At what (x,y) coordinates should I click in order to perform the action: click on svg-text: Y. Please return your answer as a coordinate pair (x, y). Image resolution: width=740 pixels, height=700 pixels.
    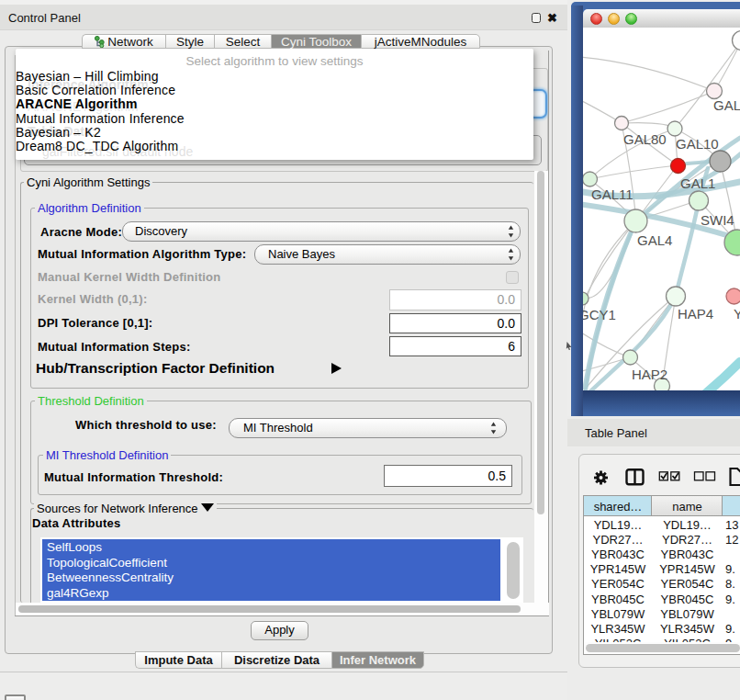
    Looking at the image, I should click on (736, 314).